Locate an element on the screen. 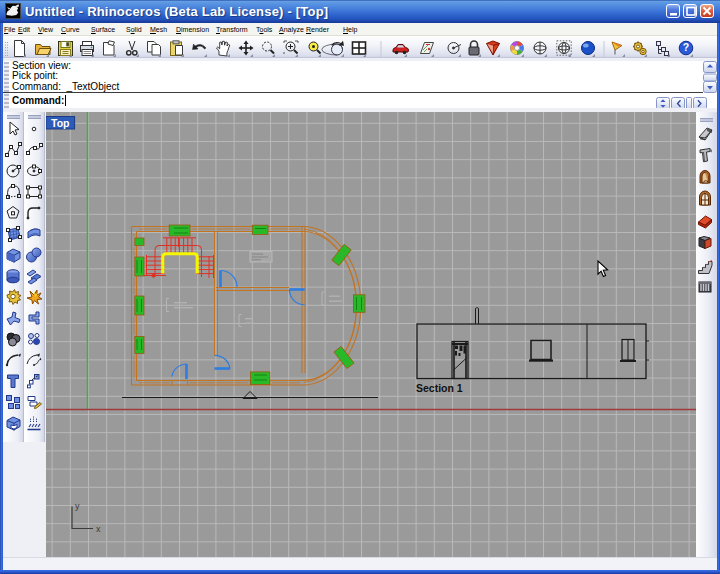 This screenshot has width=720, height=574. svg-text: x is located at coordinates (98, 529).